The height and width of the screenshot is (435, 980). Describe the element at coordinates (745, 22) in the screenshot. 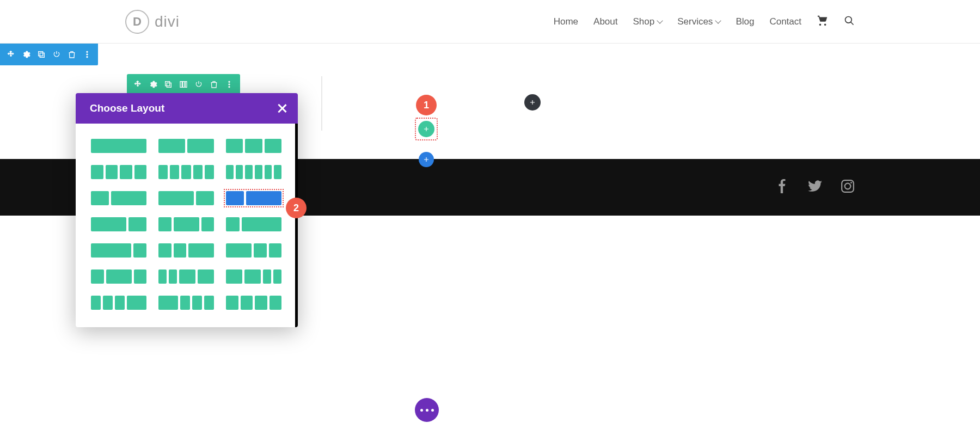

I see `nav-blog: Blog` at that location.